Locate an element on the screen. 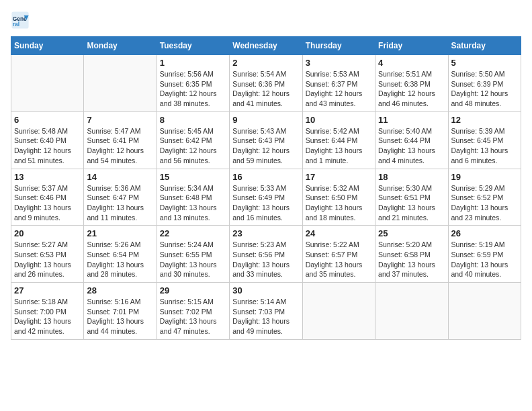 Image resolution: width=532 pixels, height=411 pixels. day-info: Sunrise: 5:34 AMSunset: 6:48 PMDaylight:… is located at coordinates (193, 203).